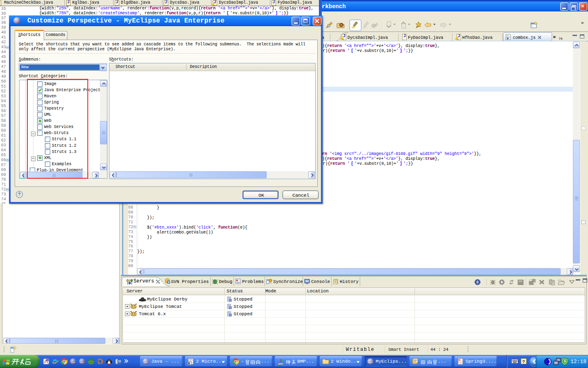  Describe the element at coordinates (169, 283) in the screenshot. I see `svg-text: P` at that location.